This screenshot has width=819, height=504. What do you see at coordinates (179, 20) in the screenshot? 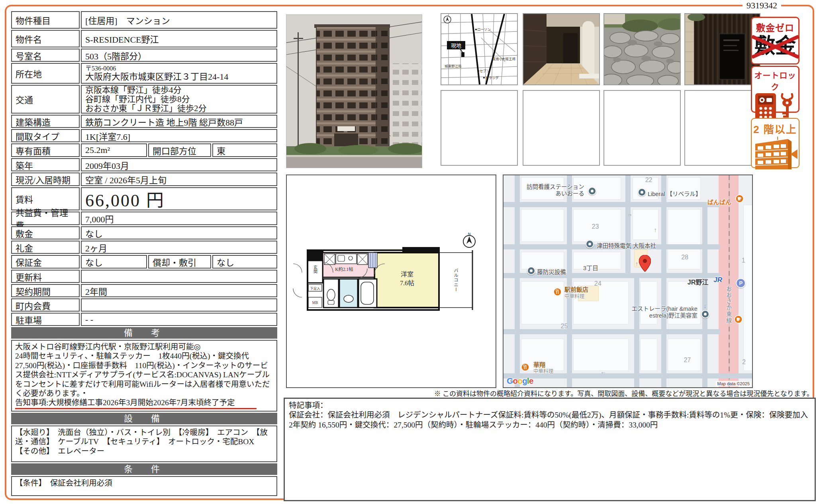
I see `row-value: [住居用] マンション` at bounding box center [179, 20].